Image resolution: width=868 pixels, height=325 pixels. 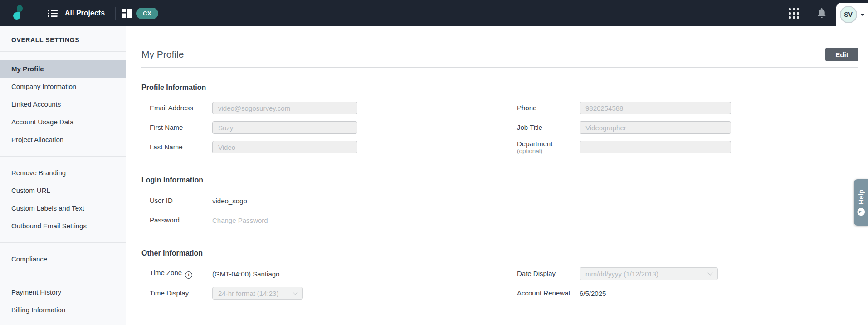 What do you see at coordinates (861, 197) in the screenshot?
I see `help-label: Help` at bounding box center [861, 197].